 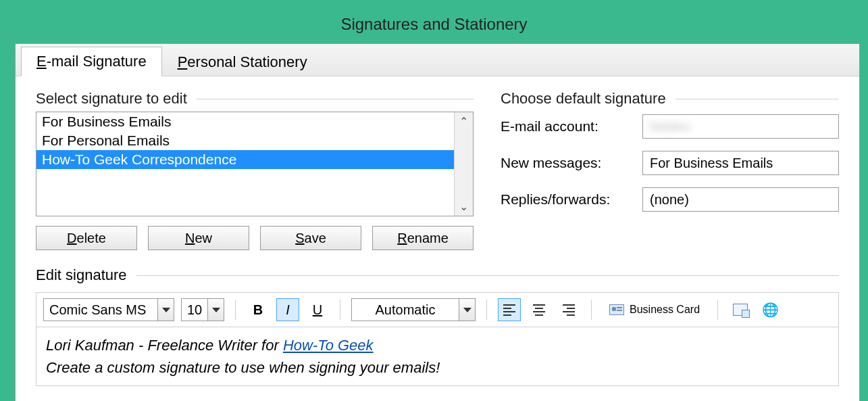 What do you see at coordinates (740, 126) in the screenshot?
I see `email-account-combo: hidden` at bounding box center [740, 126].